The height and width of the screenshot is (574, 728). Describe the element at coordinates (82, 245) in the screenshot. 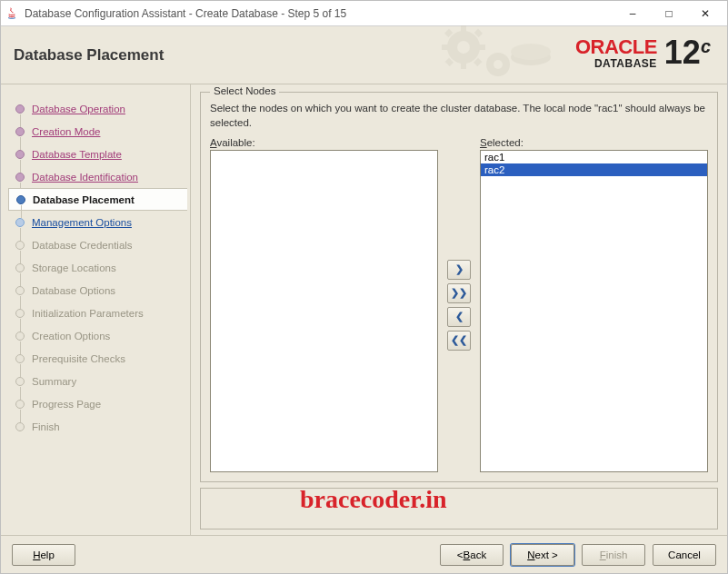

I see `step-label: Database Credentials` at that location.